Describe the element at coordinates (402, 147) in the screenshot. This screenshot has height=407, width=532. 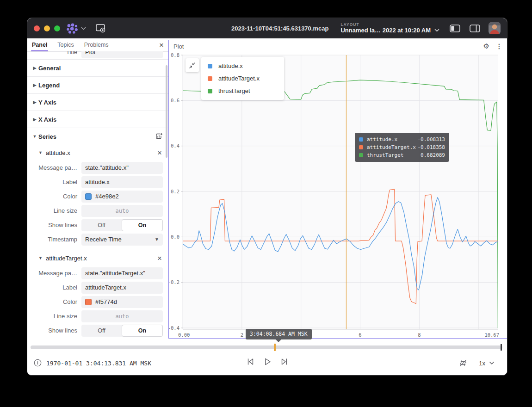
I see `tooltip-row: attitudeTarget.x -0.018358` at that location.